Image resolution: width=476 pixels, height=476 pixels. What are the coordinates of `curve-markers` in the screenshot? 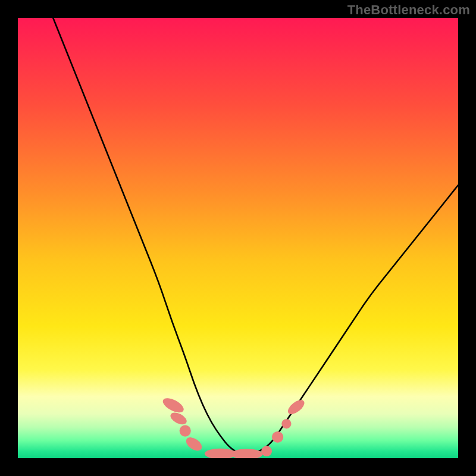 It's located at (233, 427).